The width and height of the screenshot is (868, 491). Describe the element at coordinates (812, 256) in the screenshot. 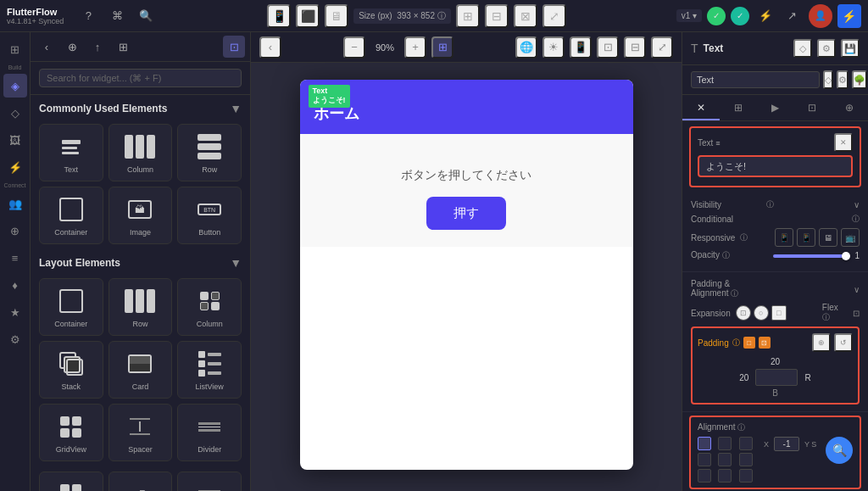

I see `rp-opacity-slider` at that location.